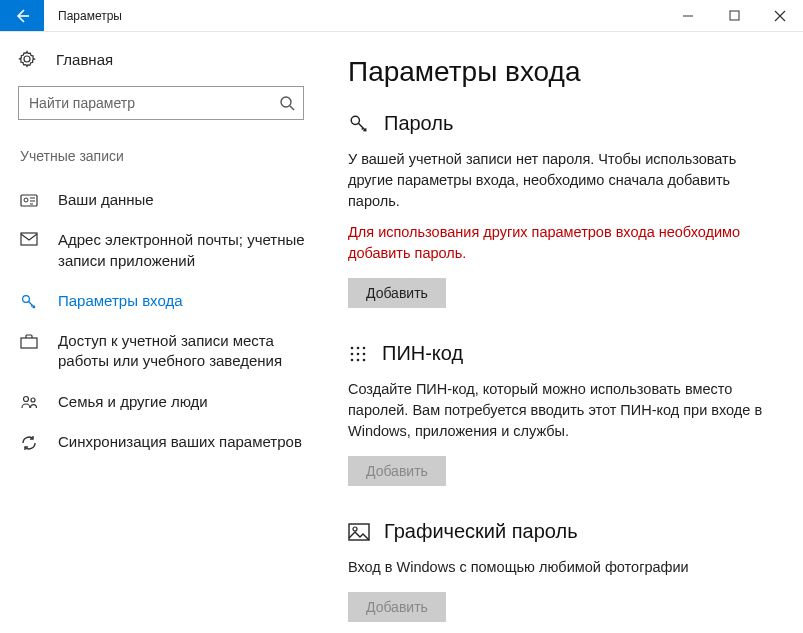 Image resolution: width=803 pixels, height=633 pixels. Describe the element at coordinates (397, 607) in the screenshot. I see `add-picture-password-button: Добавить` at that location.